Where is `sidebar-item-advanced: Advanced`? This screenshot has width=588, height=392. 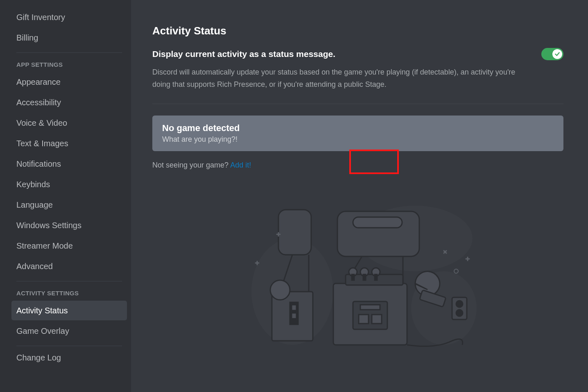 sidebar-item-advanced: Advanced is located at coordinates (69, 266).